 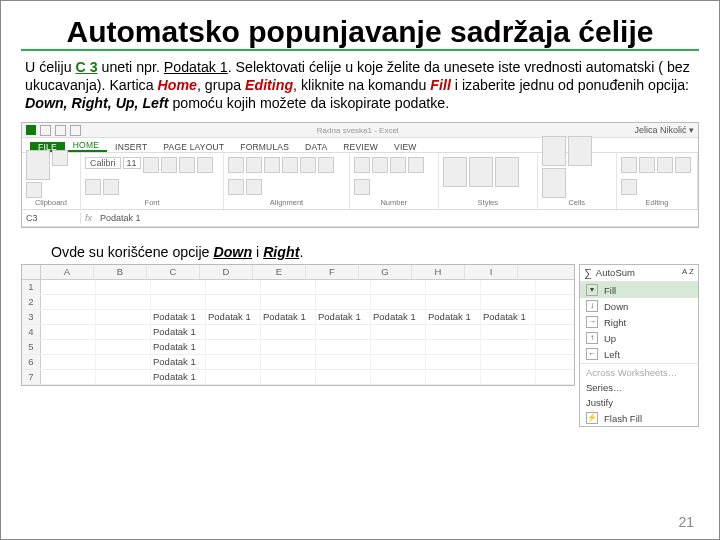 I want to click on row-header: 7, so click(x=32, y=377).